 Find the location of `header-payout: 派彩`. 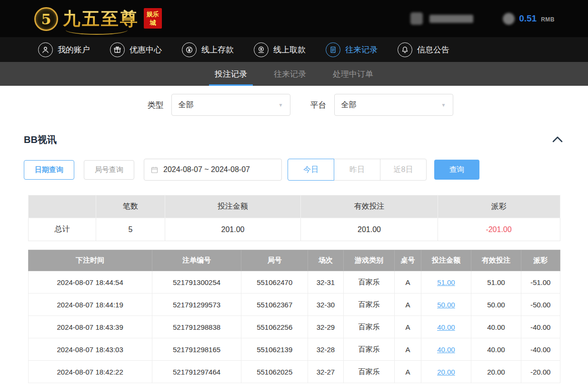

header-payout: 派彩 is located at coordinates (540, 261).